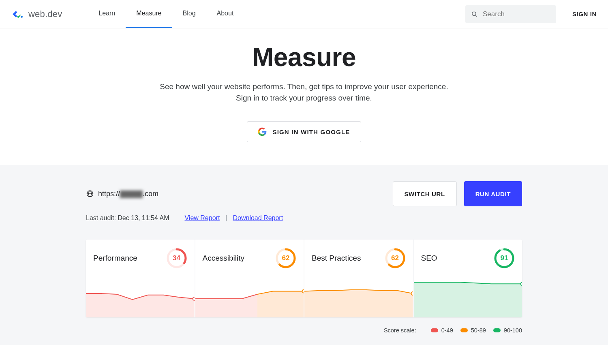 Image resolution: width=608 pixels, height=364 pixels. Describe the element at coordinates (140, 278) in the screenshot. I see `score-card-performance: Performance 34` at that location.